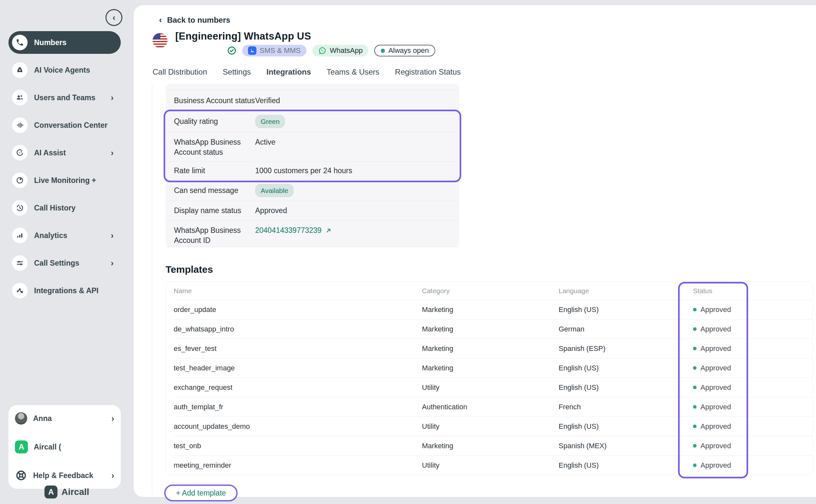 The image size is (816, 504). What do you see at coordinates (493, 329) in the screenshot?
I see `table-row-de-whatsapp-intro: de_whatsapp_intro Marketing German Appro…` at bounding box center [493, 329].